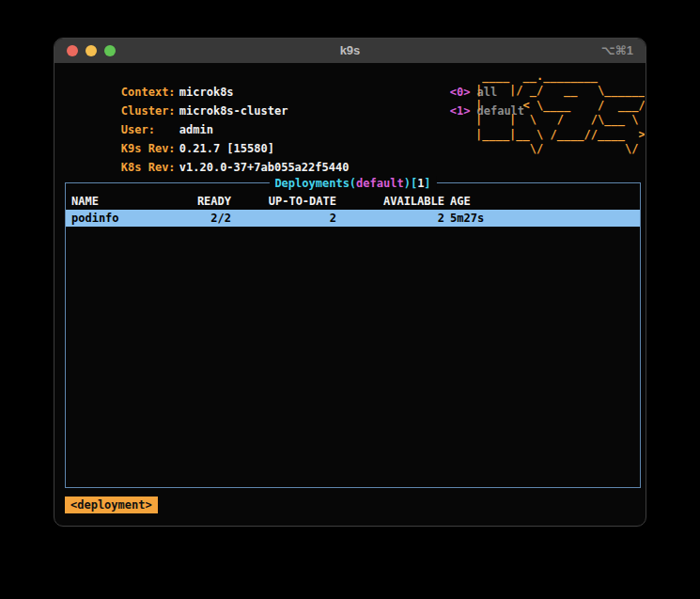  Describe the element at coordinates (421, 183) in the screenshot. I see `table-title-count: 1` at that location.